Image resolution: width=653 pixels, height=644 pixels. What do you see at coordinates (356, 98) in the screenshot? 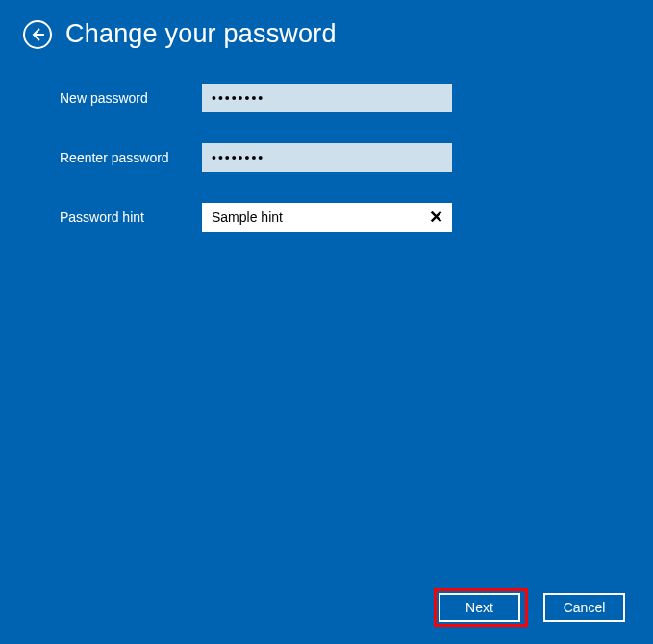
I see `new-password-row: New password` at bounding box center [356, 98].